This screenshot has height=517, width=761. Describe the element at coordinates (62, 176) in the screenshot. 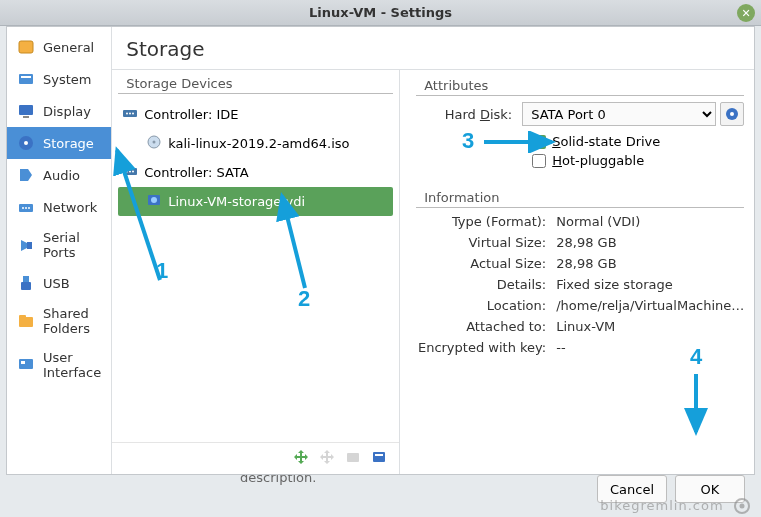

I see `sidebar-item-label: Audio` at that location.